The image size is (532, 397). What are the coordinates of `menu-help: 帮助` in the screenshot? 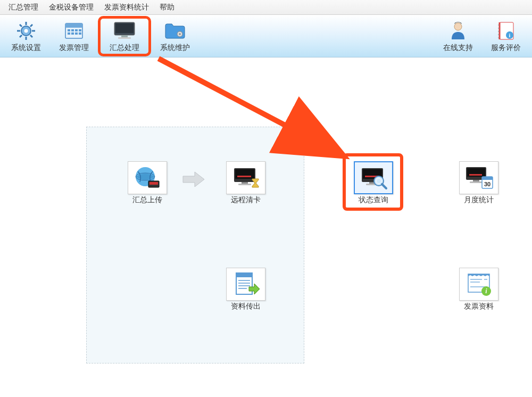 It's located at (167, 7).